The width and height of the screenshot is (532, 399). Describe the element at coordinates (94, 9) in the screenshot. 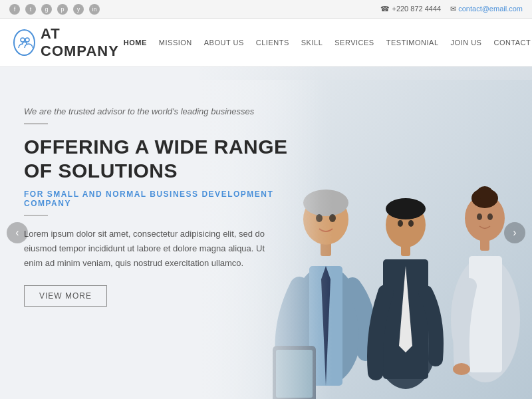

I see `social-linkedin: in` at that location.